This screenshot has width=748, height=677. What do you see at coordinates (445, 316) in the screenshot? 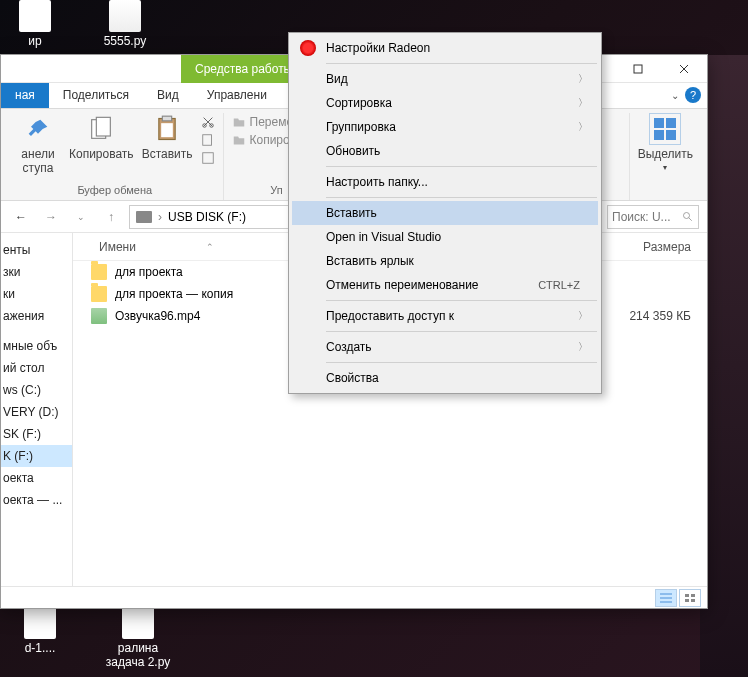
I see `ctx-share-access: Предоставить доступ к〉` at bounding box center [445, 316].